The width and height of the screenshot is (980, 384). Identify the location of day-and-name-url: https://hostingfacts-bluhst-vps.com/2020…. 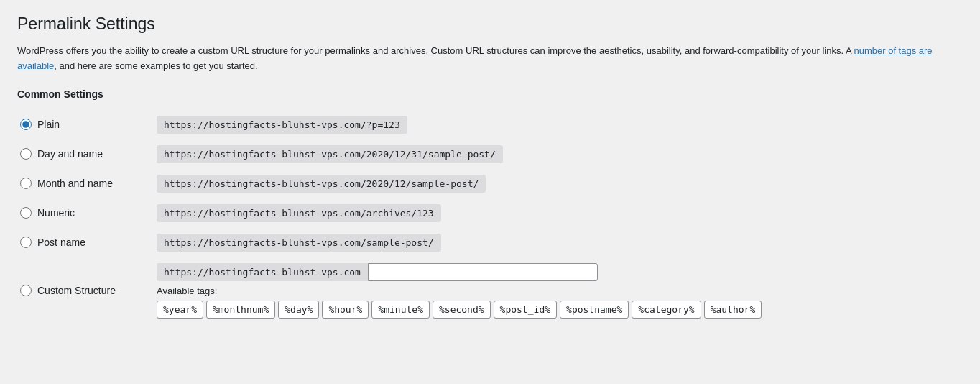
(330, 154).